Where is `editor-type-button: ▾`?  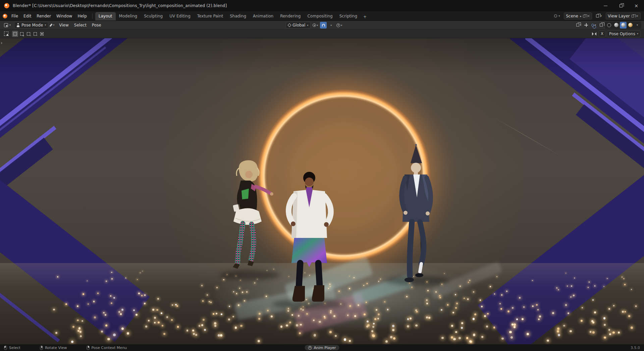 editor-type-button: ▾ is located at coordinates (7, 25).